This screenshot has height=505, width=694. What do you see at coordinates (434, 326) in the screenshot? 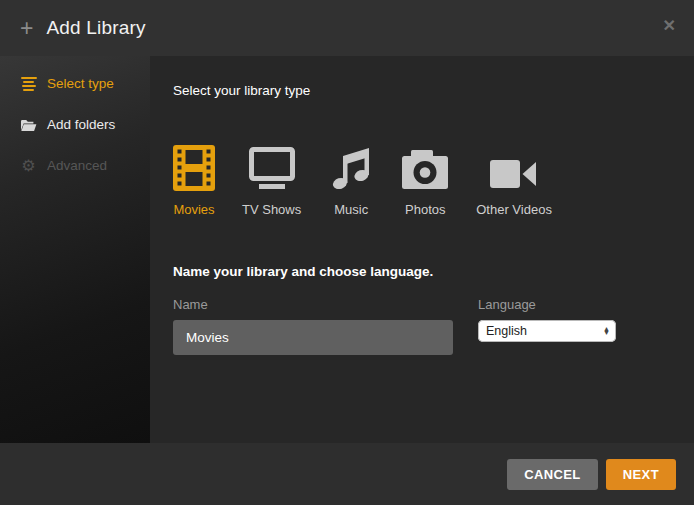
I see `fields-row: Name Language English ▲ ▼` at bounding box center [434, 326].